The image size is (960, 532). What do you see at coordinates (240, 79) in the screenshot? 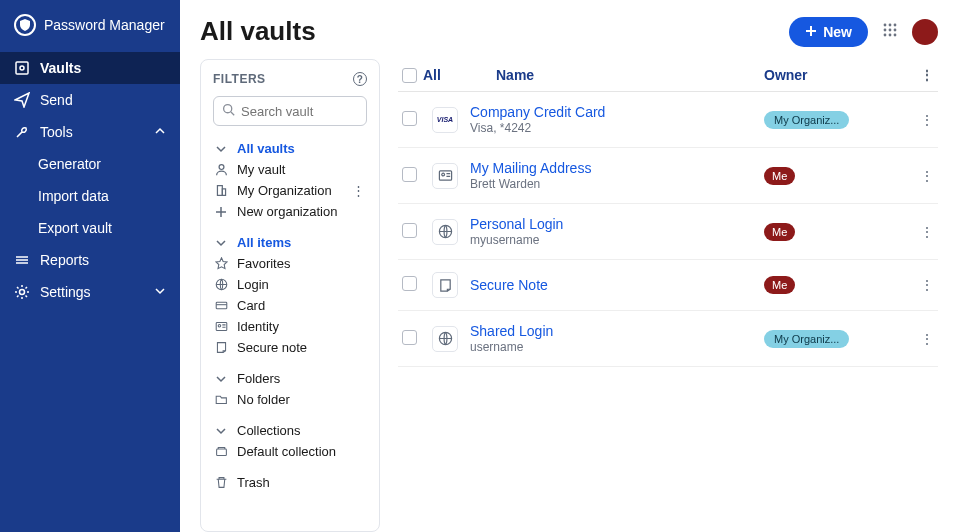
I see `filters-heading: FILTERS` at bounding box center [240, 79].